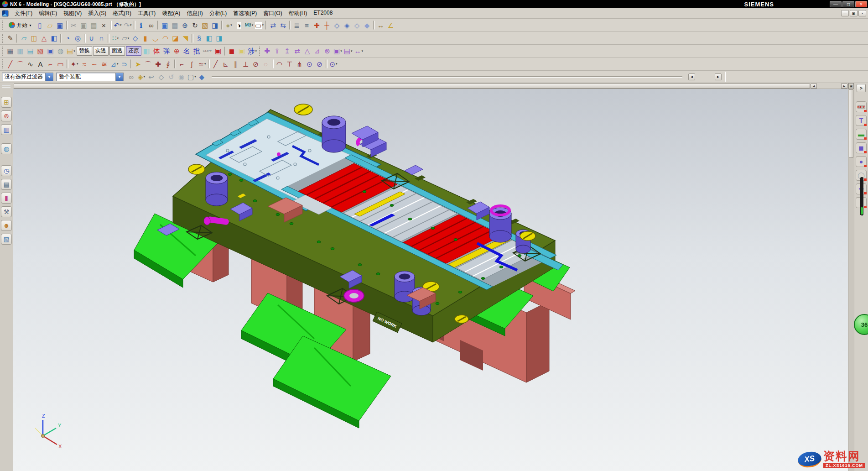 This screenshot has width=868, height=471. I want to click on trim-sheet-icon: ⊿ ▾, so click(114, 64).